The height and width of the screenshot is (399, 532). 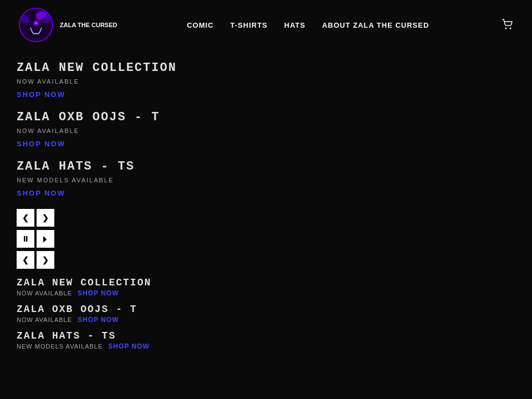 What do you see at coordinates (295, 25) in the screenshot?
I see `nav-hats: HATS` at bounding box center [295, 25].